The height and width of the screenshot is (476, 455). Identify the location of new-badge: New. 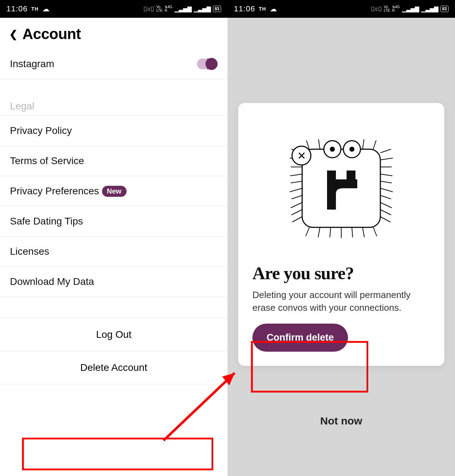
(114, 191).